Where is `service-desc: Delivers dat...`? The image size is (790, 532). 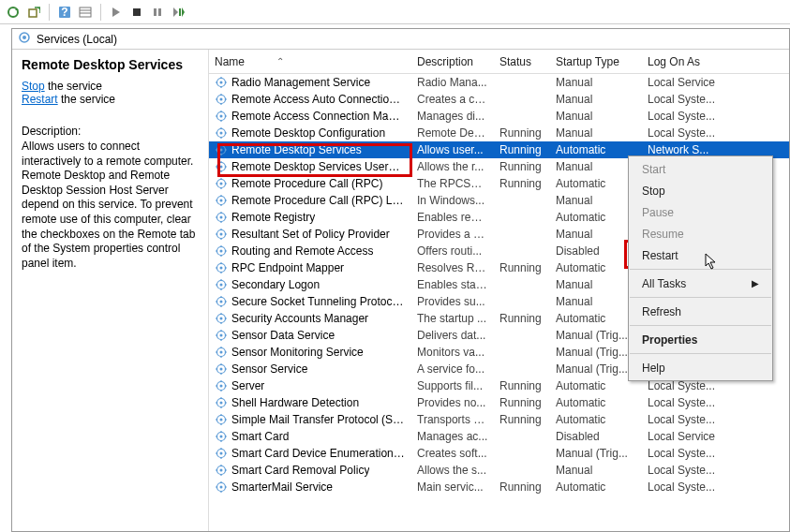
service-desc: Delivers dat... is located at coordinates (453, 335).